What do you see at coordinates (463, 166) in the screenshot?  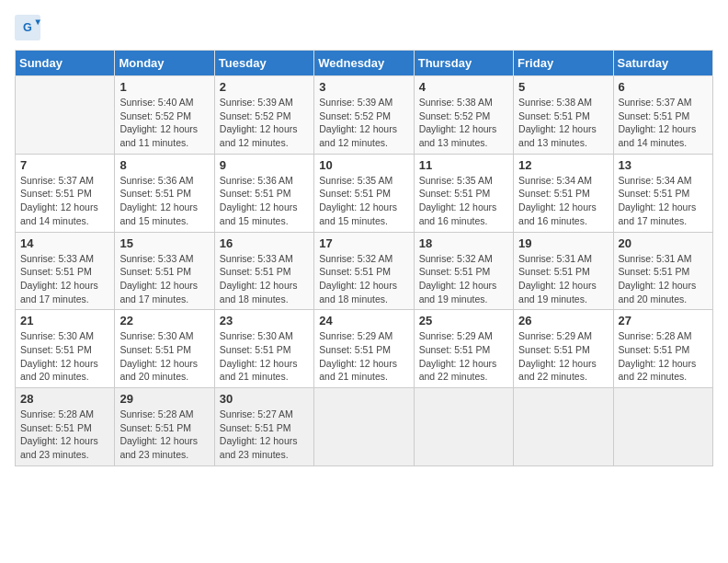 I see `day-number: 11` at bounding box center [463, 166].